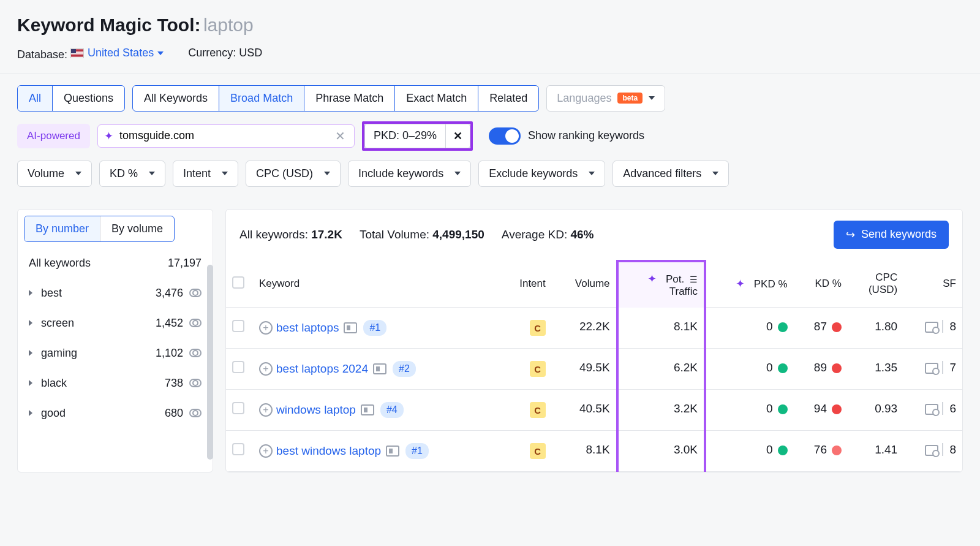  What do you see at coordinates (933, 284) in the screenshot?
I see `col-sf: SF` at bounding box center [933, 284].